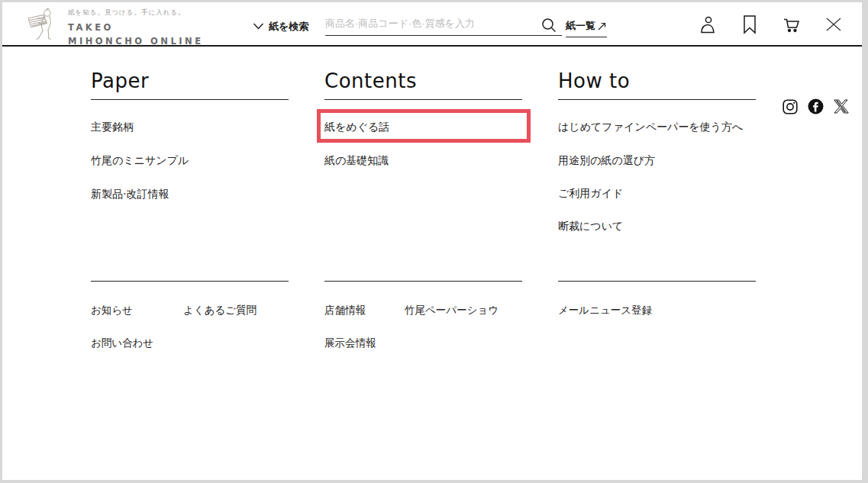 This screenshot has height=483, width=868. Describe the element at coordinates (591, 226) in the screenshot. I see `menu-link-cutting: 断裁について` at that location.